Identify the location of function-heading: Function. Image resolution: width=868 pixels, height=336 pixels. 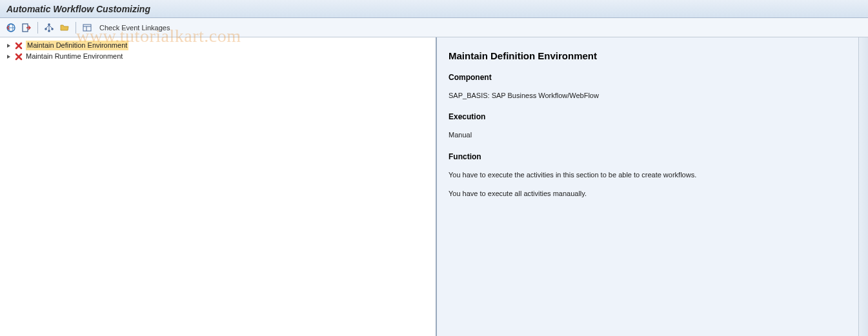
(652, 157).